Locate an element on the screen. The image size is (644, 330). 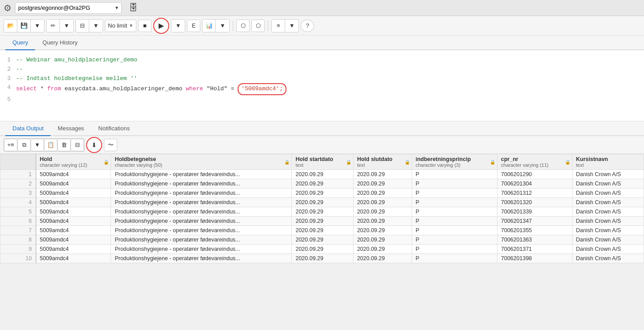
table-row: 6 5009amdc4 Produktionshygiejene - opera… is located at coordinates (322, 221).